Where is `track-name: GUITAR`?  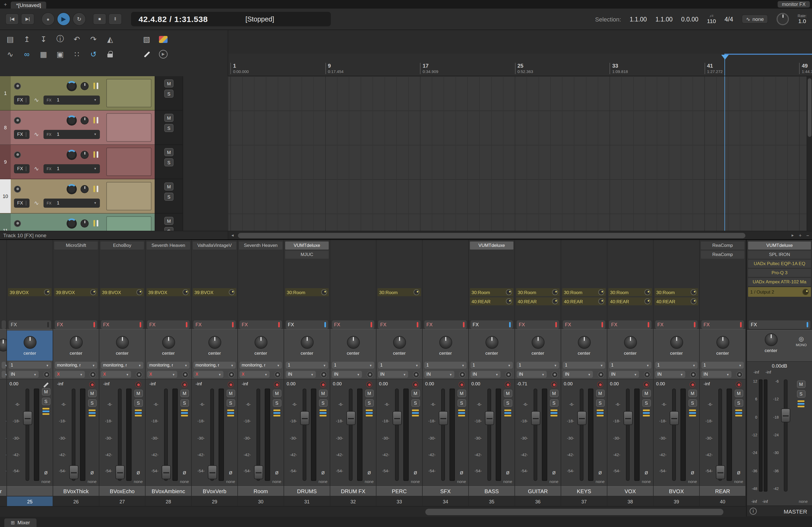 track-name: GUITAR is located at coordinates (538, 491).